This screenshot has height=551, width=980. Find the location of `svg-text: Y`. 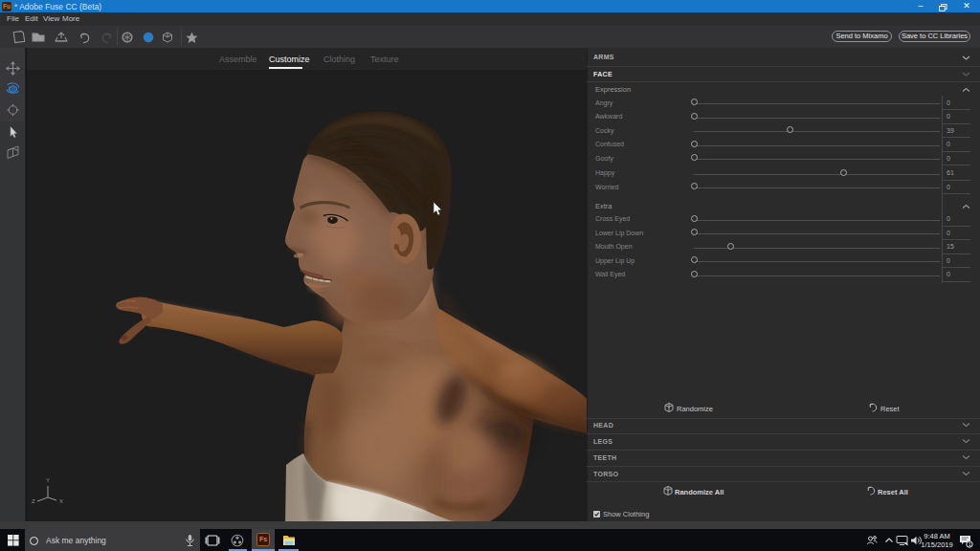

svg-text: Y is located at coordinates (48, 480).